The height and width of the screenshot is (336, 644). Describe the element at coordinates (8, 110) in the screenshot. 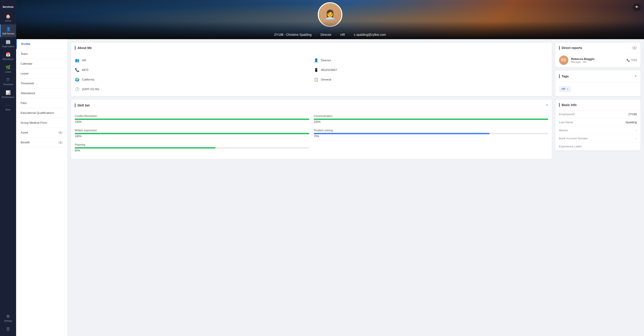

I see `sidebar-item-more-label: More` at that location.